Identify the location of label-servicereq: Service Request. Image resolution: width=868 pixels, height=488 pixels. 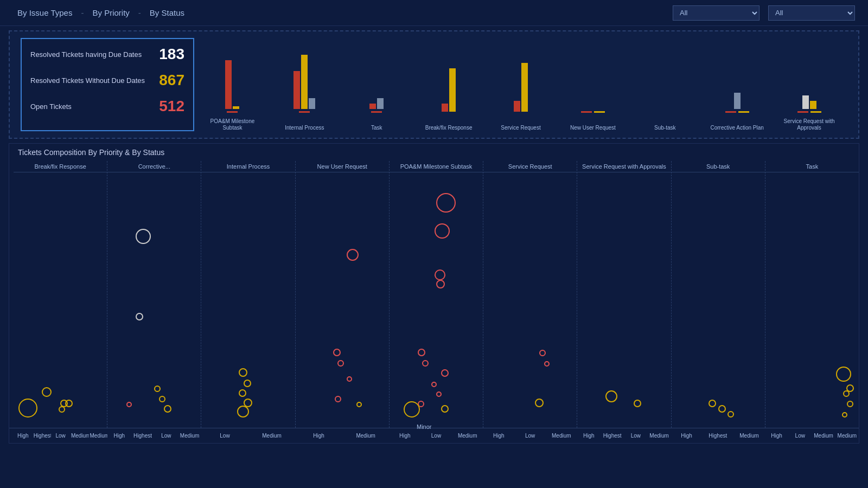
(521, 124).